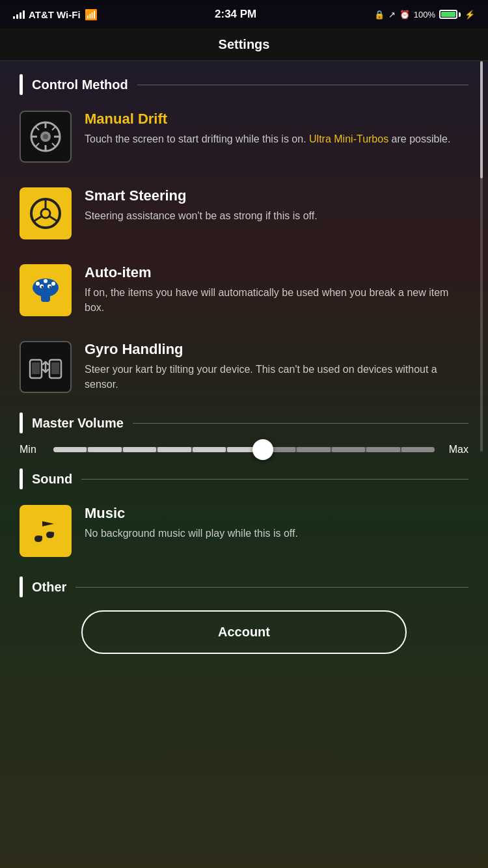  I want to click on volume-slider-track, so click(244, 450).